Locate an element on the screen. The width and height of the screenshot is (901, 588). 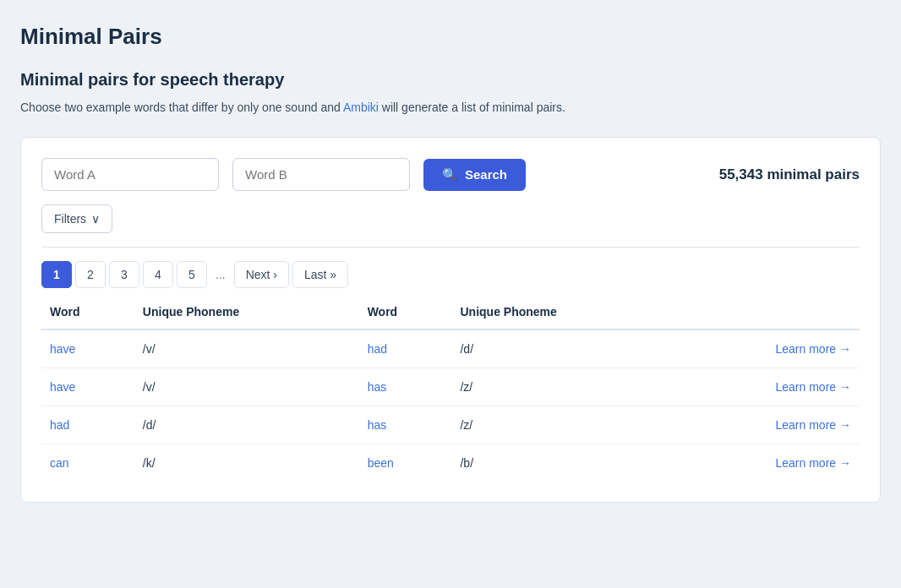
pagination-dots: ... is located at coordinates (221, 275).